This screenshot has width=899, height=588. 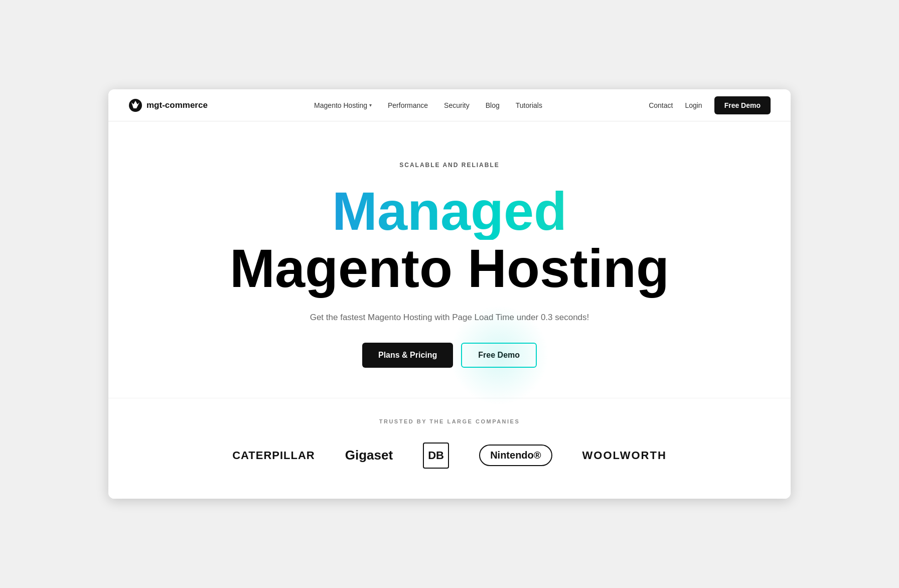 What do you see at coordinates (274, 456) in the screenshot?
I see `logo-caterpillar: CATERPILLAR` at bounding box center [274, 456].